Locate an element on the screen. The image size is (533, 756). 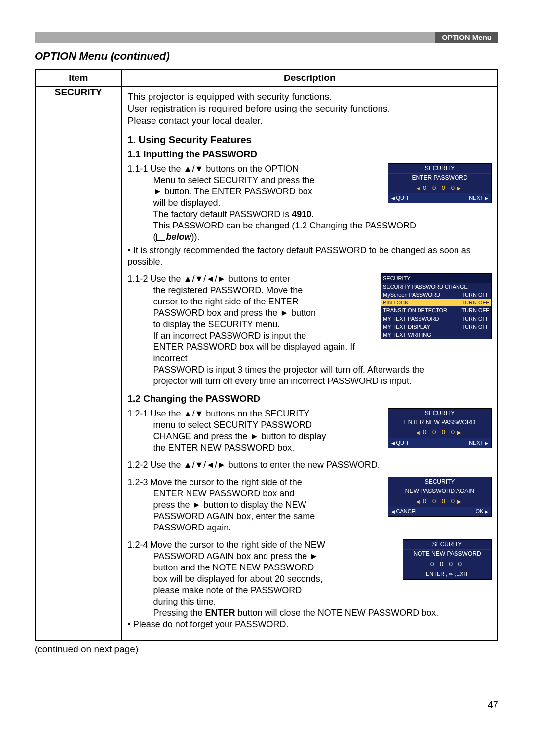
step-number: 1.2-3 is located at coordinates (138, 482).